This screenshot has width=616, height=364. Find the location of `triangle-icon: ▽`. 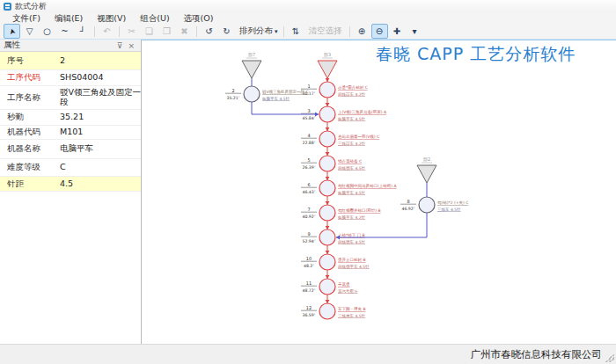

triangle-icon: ▽ is located at coordinates (30, 32).